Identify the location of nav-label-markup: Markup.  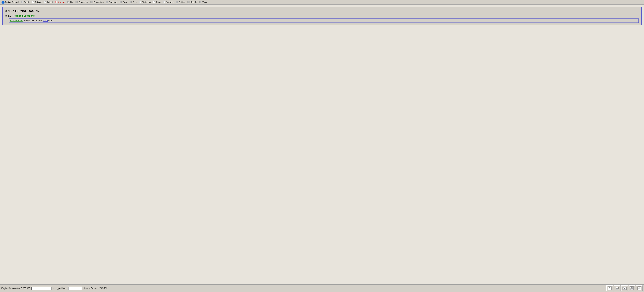
(62, 2).